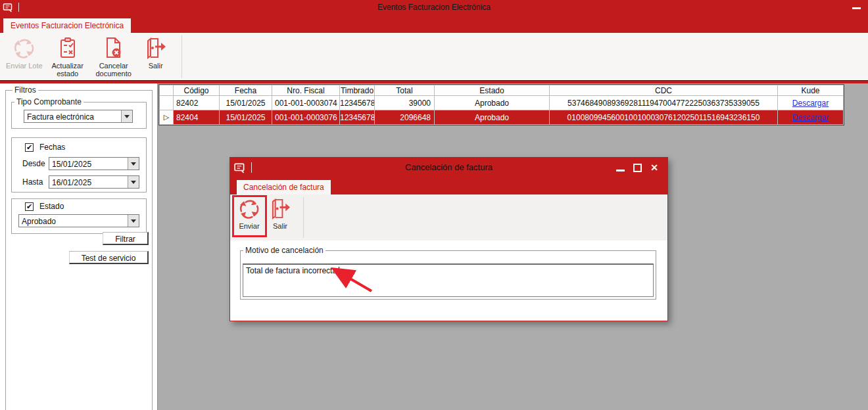  Describe the element at coordinates (79, 247) in the screenshot. I see `filters-sidebar: Filtros Tipo Comprobante Factura electró…` at that location.